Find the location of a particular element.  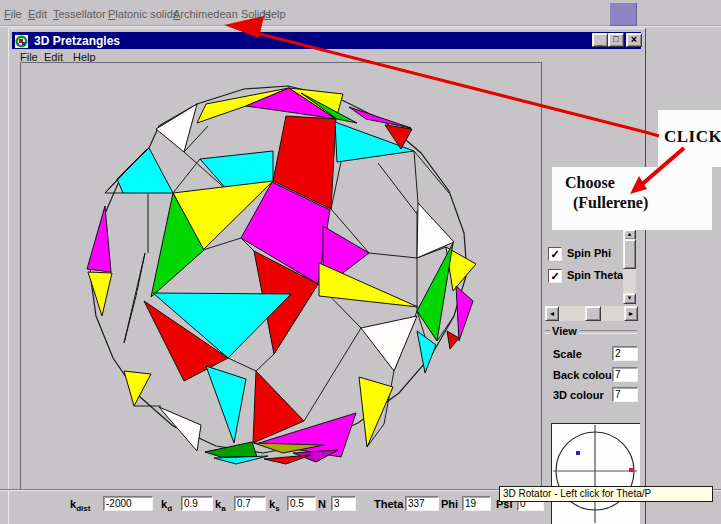

horizontal-scrollbar: ◄ ► is located at coordinates (591, 314).